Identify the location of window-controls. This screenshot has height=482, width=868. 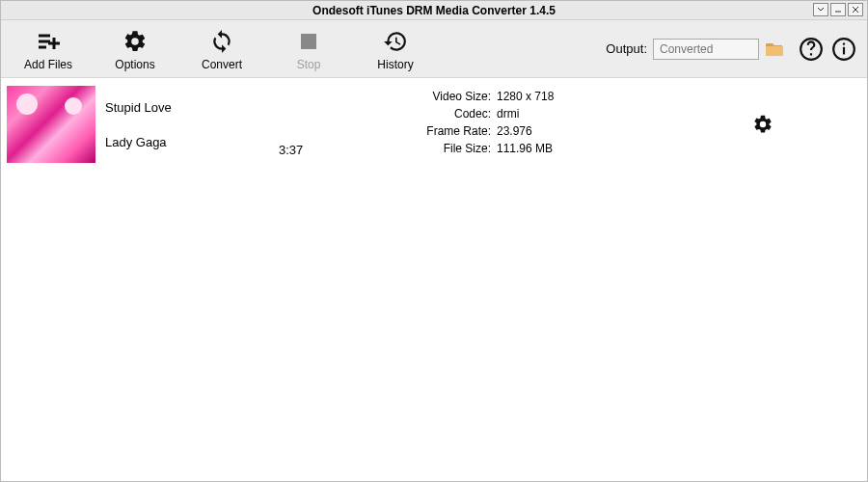
(838, 10).